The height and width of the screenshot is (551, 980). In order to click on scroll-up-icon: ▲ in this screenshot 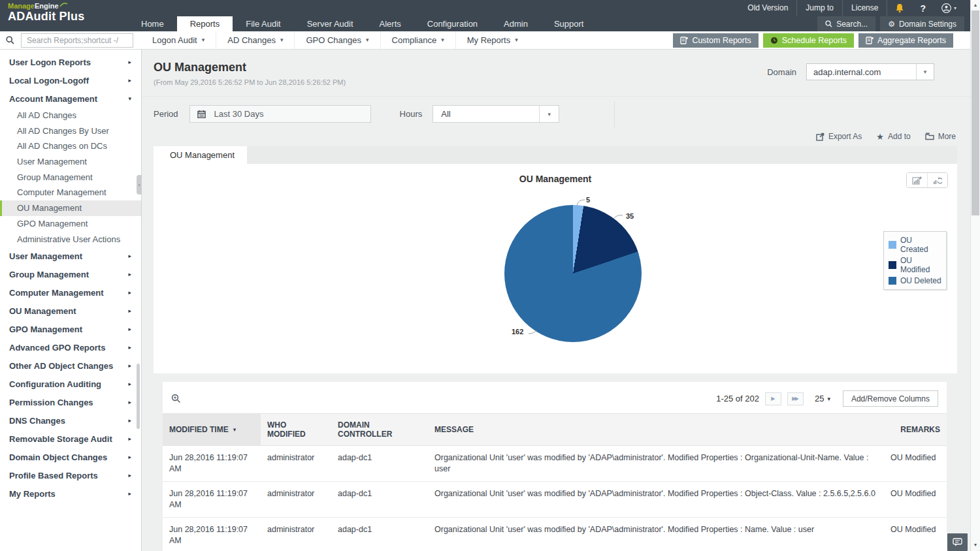, I will do `click(975, 5)`.